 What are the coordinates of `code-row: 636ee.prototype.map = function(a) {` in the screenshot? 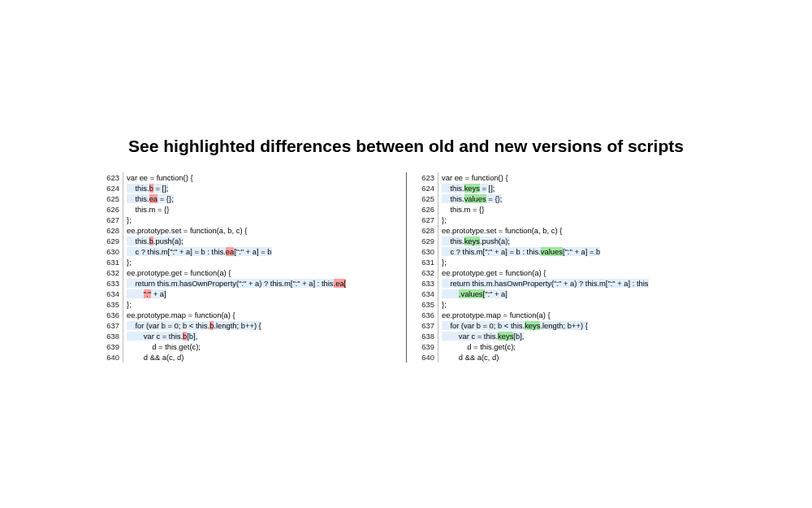 It's located at (248, 315).